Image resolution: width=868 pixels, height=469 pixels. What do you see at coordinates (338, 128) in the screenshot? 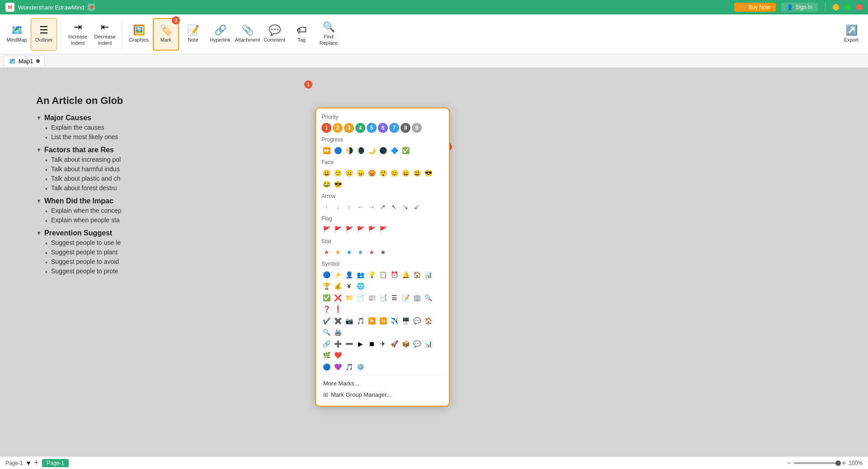
I see `priority-2: 2` at bounding box center [338, 128].